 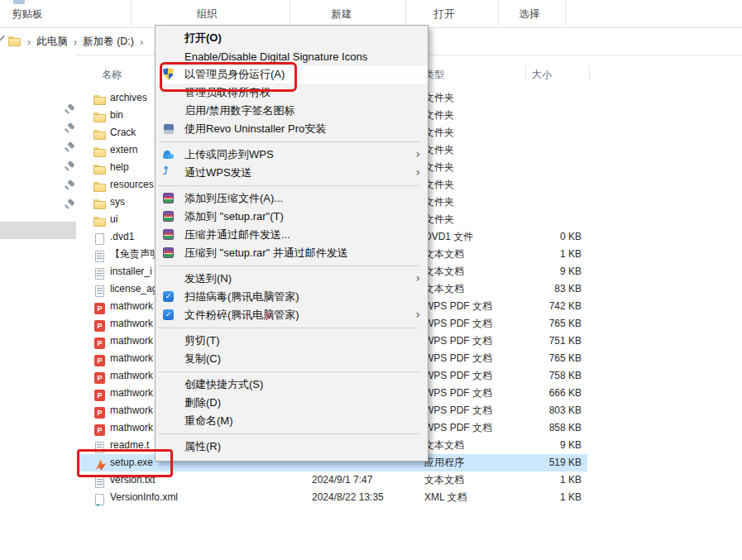 What do you see at coordinates (291, 385) in the screenshot?
I see `menu-item-create-shortcut: 创建快捷方式(S)` at bounding box center [291, 385].